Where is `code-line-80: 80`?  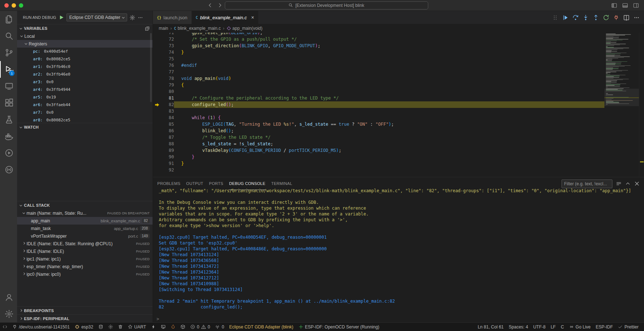 code-line-80: 80 is located at coordinates (378, 92).